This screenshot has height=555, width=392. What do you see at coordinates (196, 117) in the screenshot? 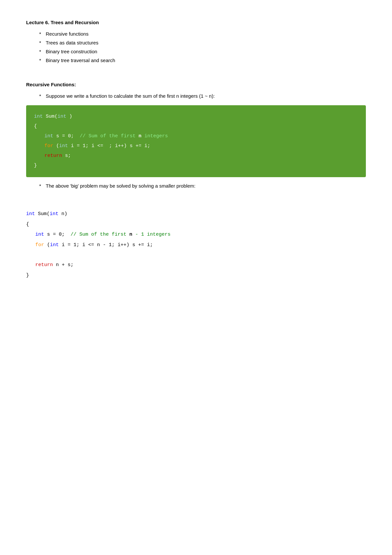
I see `code-line-1: int Sum(int )` at bounding box center [196, 117].